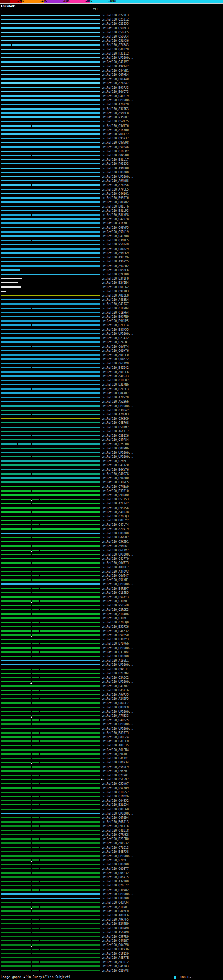 This screenshot has width=223, height=980. What do you see at coordinates (115, 134) in the screenshot?
I see `hit-label: UniRef100_P68172` at bounding box center [115, 134].